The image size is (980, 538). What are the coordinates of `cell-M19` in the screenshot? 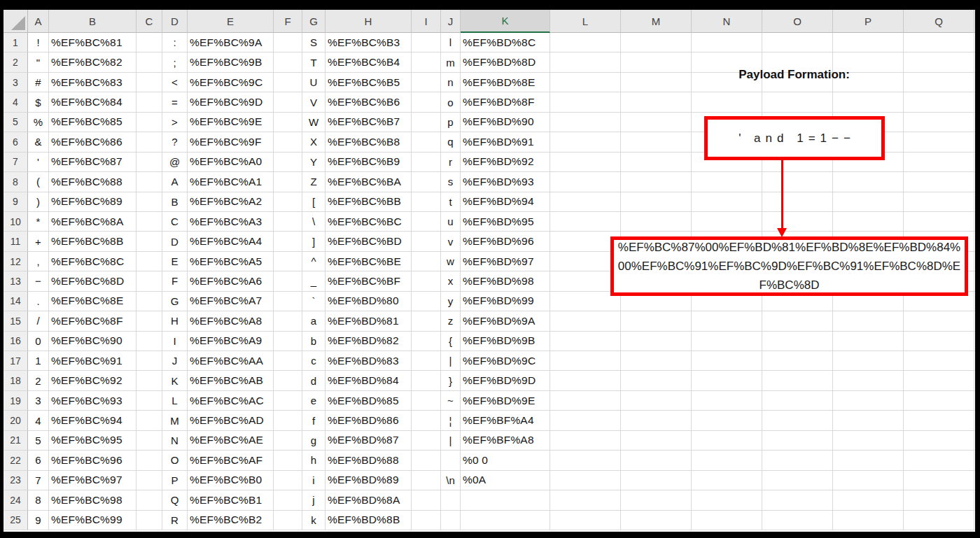 It's located at (657, 401).